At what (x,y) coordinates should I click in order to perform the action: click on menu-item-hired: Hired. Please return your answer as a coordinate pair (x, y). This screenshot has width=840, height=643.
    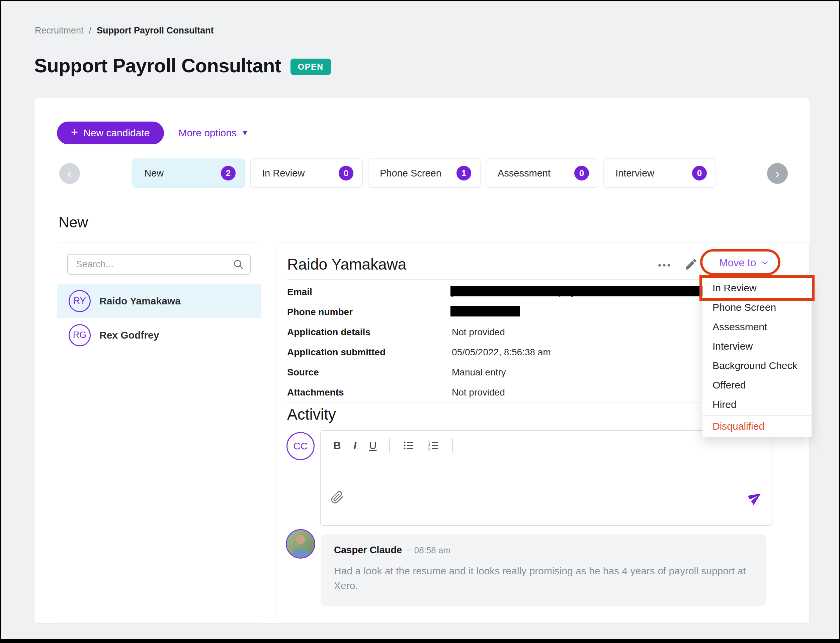
    Looking at the image, I should click on (757, 405).